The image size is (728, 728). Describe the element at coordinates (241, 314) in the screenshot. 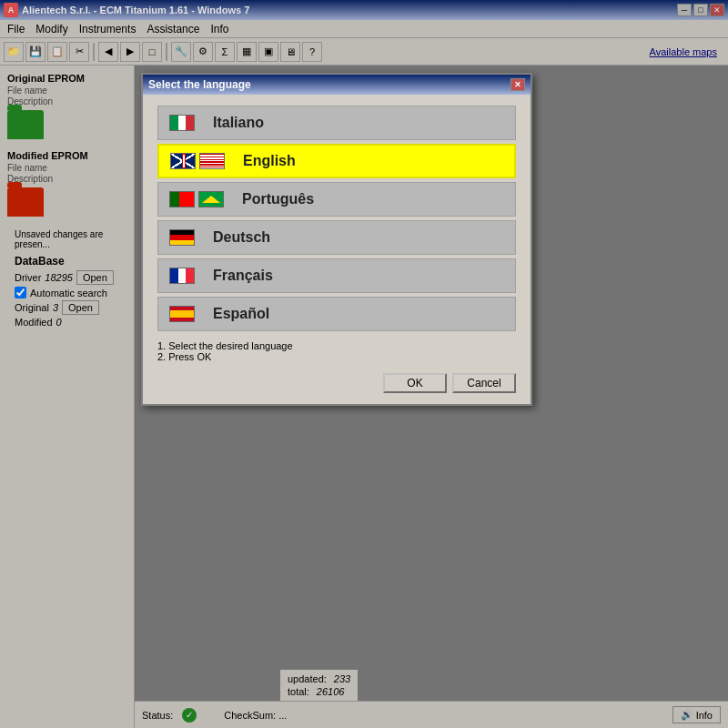

I see `espanol-label: Español` at that location.